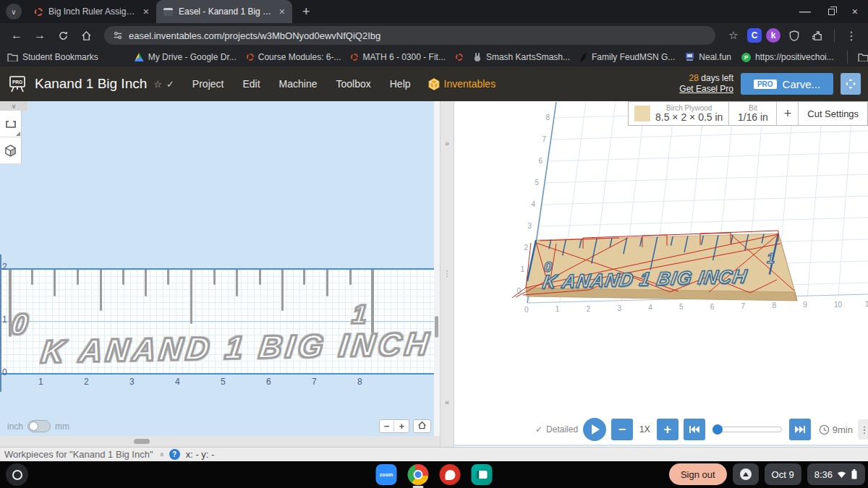 Image resolution: width=868 pixels, height=488 pixels. Describe the element at coordinates (557, 429) in the screenshot. I see `detail-mode: ✓Detailed` at that location.